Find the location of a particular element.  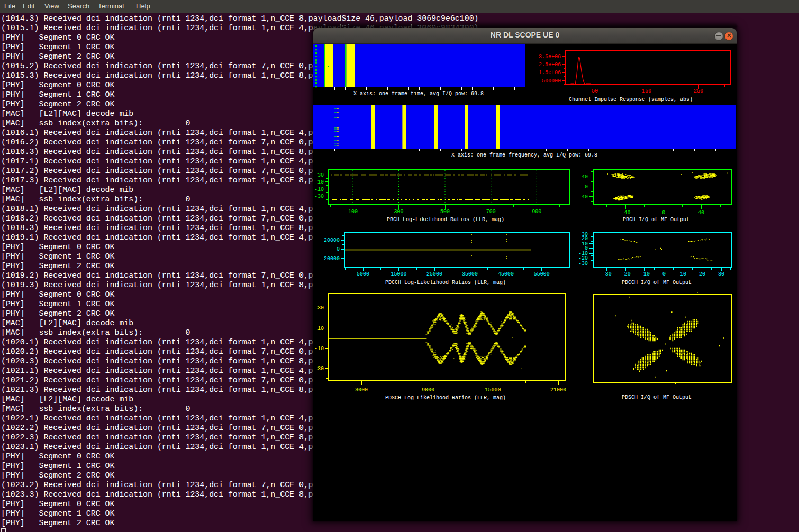

svg-text: 150 is located at coordinates (647, 91).